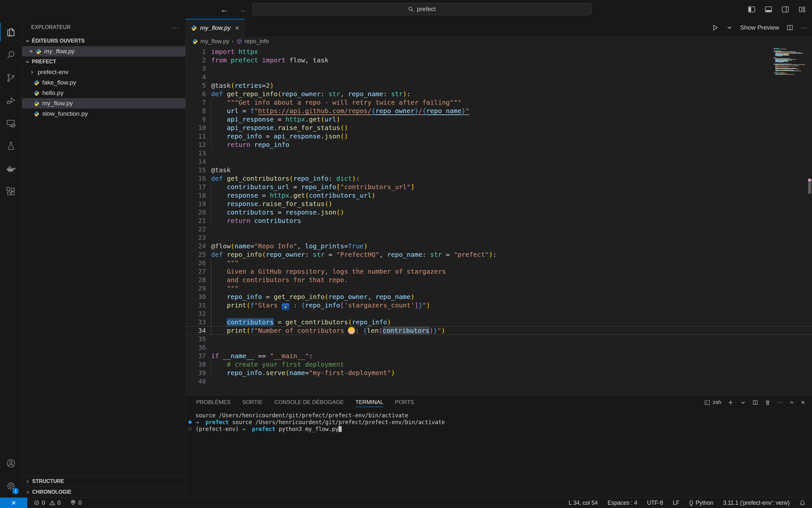  I want to click on line-number: 13, so click(196, 153).